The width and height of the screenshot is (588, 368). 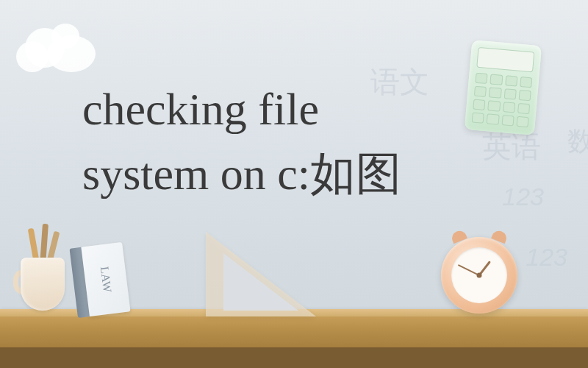 What do you see at coordinates (503, 88) in the screenshot?
I see `calculator-decoration` at bounding box center [503, 88].